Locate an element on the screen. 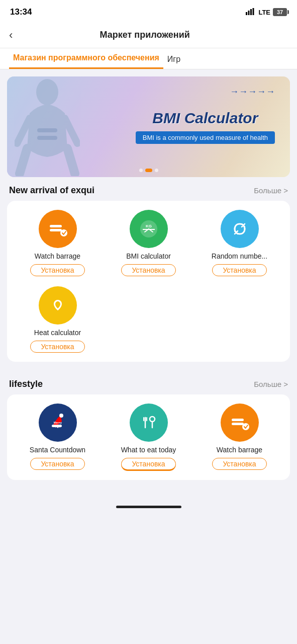  banner-figure is located at coordinates (47, 127).